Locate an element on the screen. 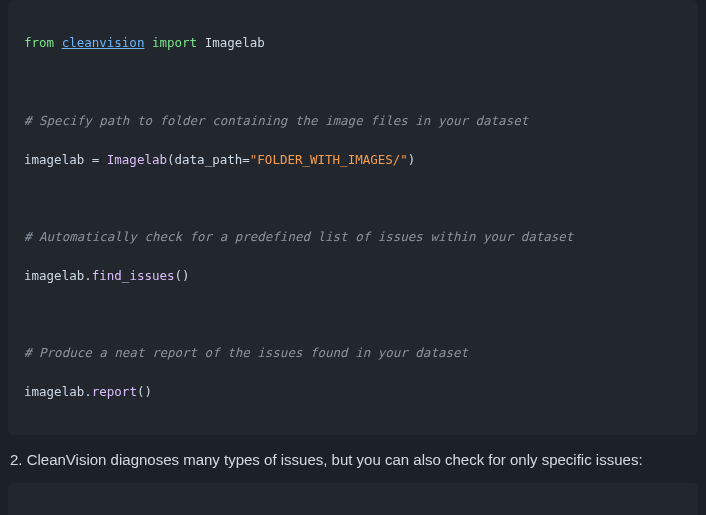  keyword-import: import is located at coordinates (174, 42).